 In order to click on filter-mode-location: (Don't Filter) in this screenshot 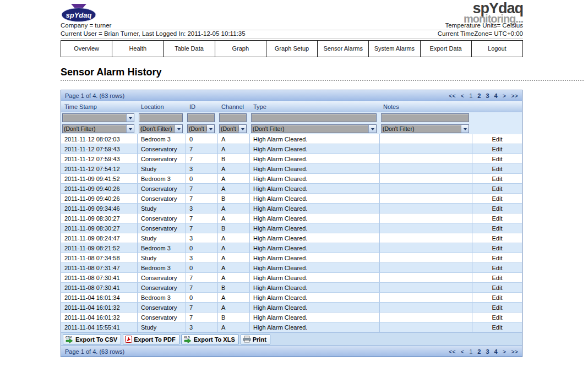, I will do `click(161, 129)`.